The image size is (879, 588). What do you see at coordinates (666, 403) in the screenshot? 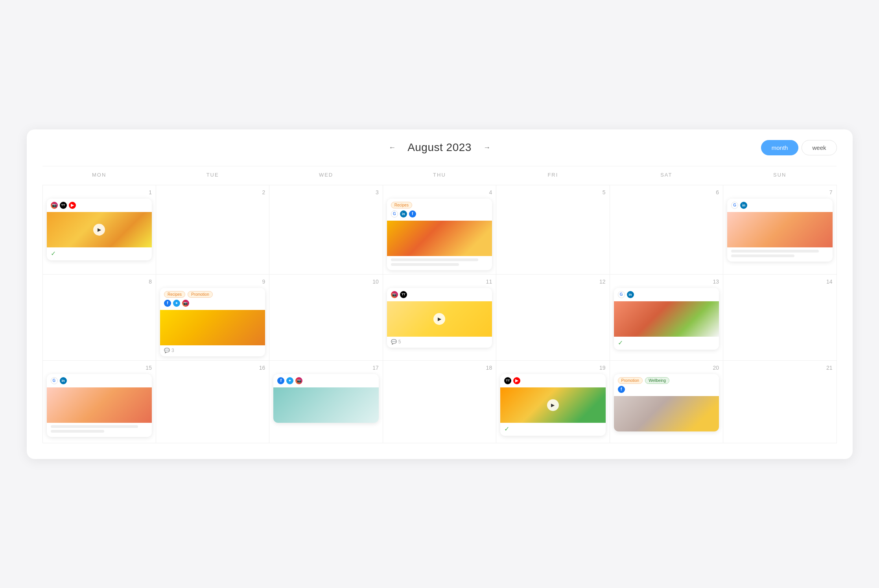
I see `post-card-20: Promotion Wellbeing f` at bounding box center [666, 403].